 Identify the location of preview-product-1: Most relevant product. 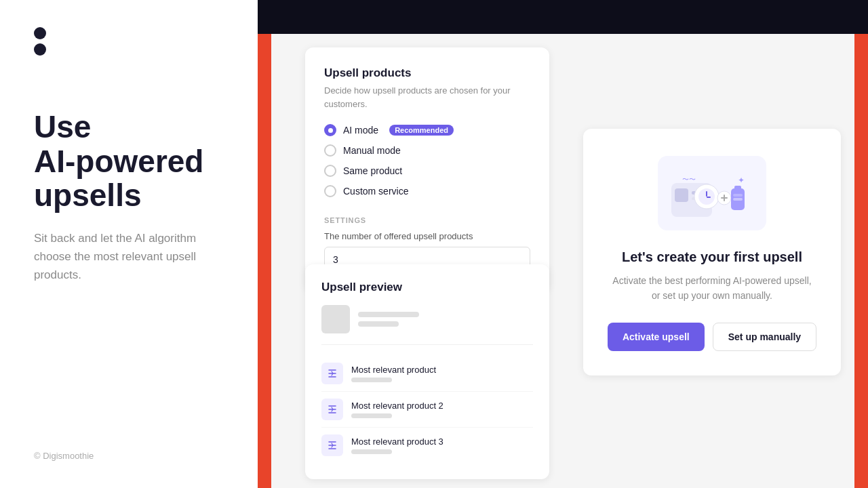
(427, 374).